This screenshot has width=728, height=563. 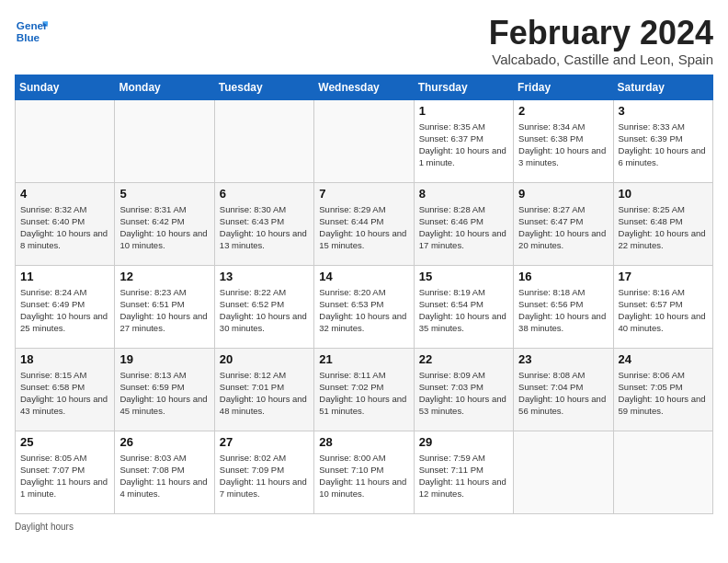 I want to click on calendar-cell: 5Sunrise: 8:31 AM Sunset: 6:42 PM Daylig…, so click(x=165, y=224).